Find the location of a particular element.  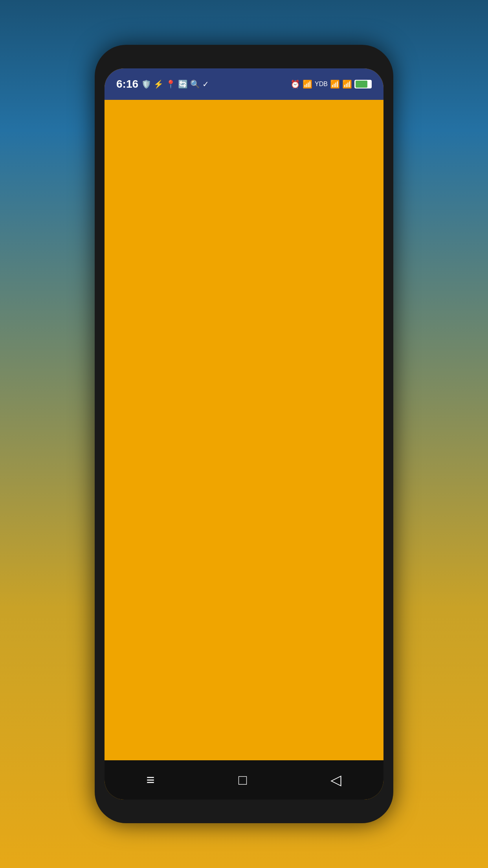

check-icon: ✓ is located at coordinates (206, 84).